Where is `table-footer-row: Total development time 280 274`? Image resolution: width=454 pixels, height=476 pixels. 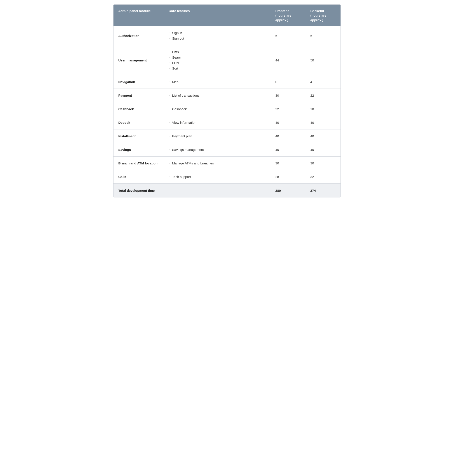 table-footer-row: Total development time 280 274 is located at coordinates (227, 190).